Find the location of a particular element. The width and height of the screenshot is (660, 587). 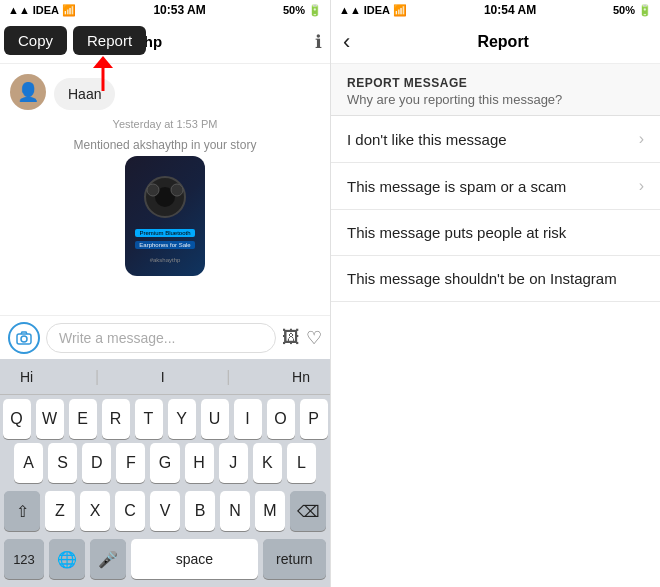

back-button: ‹ is located at coordinates (346, 42).